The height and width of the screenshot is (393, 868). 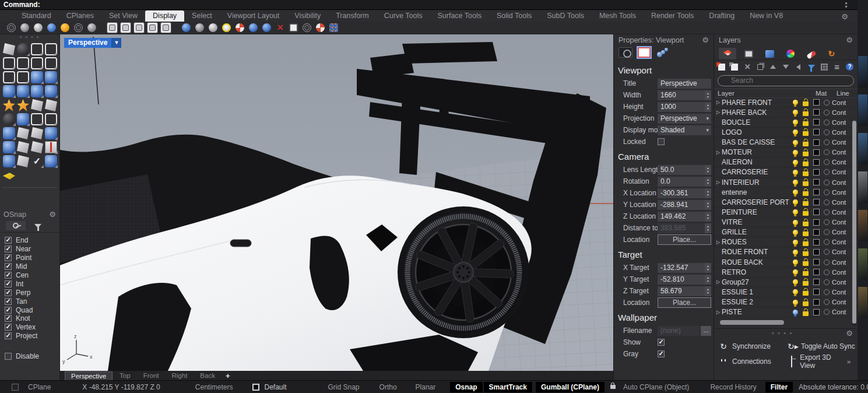 What do you see at coordinates (23, 77) in the screenshot?
I see `curve-freeform-icon` at bounding box center [23, 77].